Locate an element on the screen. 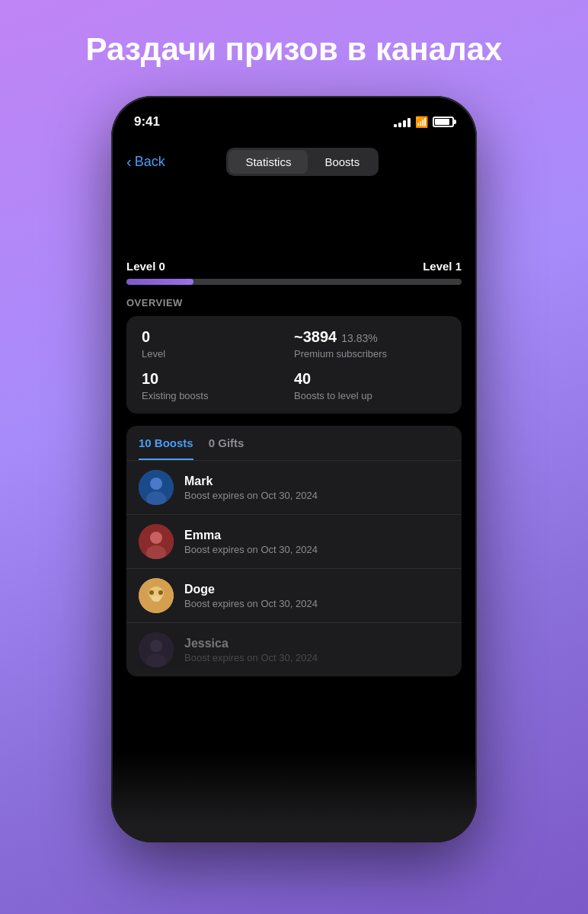 The width and height of the screenshot is (588, 914). overview-premium-value: ~3894 13.83% is located at coordinates (370, 337).